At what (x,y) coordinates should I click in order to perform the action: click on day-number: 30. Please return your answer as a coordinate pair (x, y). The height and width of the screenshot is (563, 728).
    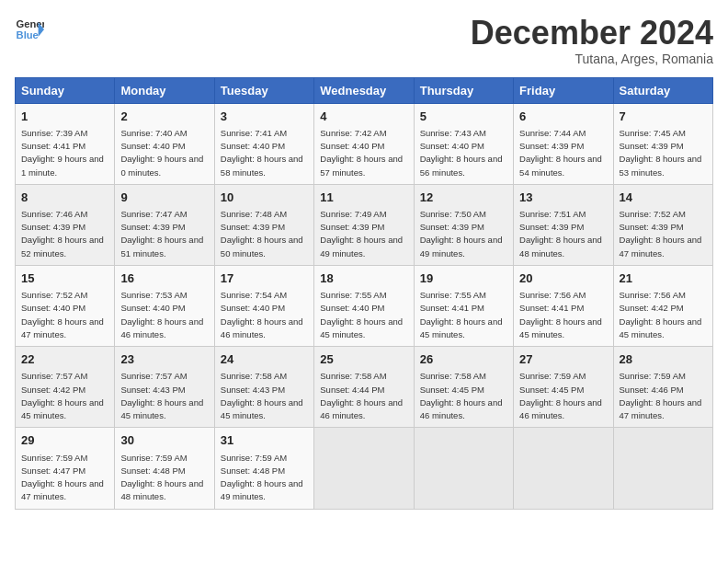
    Looking at the image, I should click on (164, 441).